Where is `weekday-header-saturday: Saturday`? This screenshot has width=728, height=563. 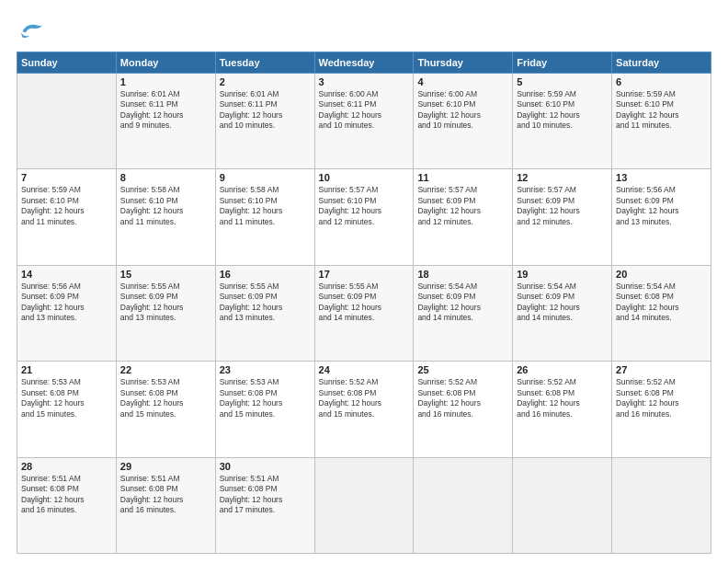
weekday-header-saturday: Saturday is located at coordinates (662, 63).